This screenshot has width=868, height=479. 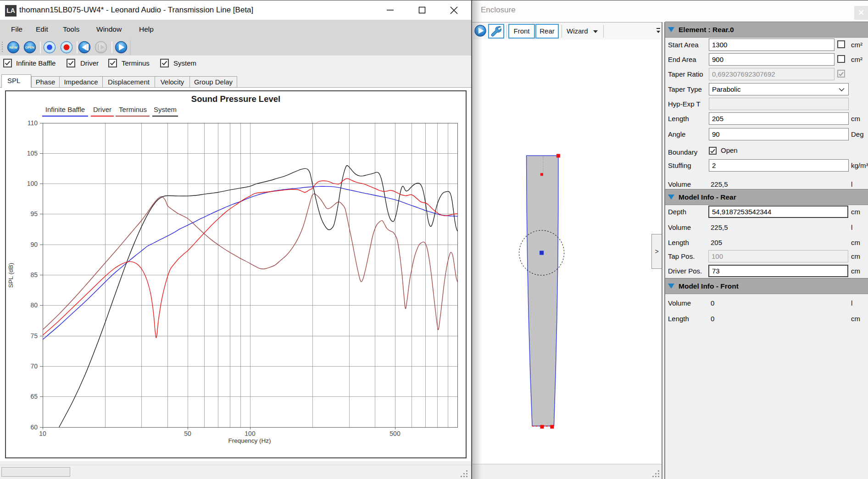 What do you see at coordinates (33, 123) in the screenshot?
I see `svg-text: 110` at bounding box center [33, 123].